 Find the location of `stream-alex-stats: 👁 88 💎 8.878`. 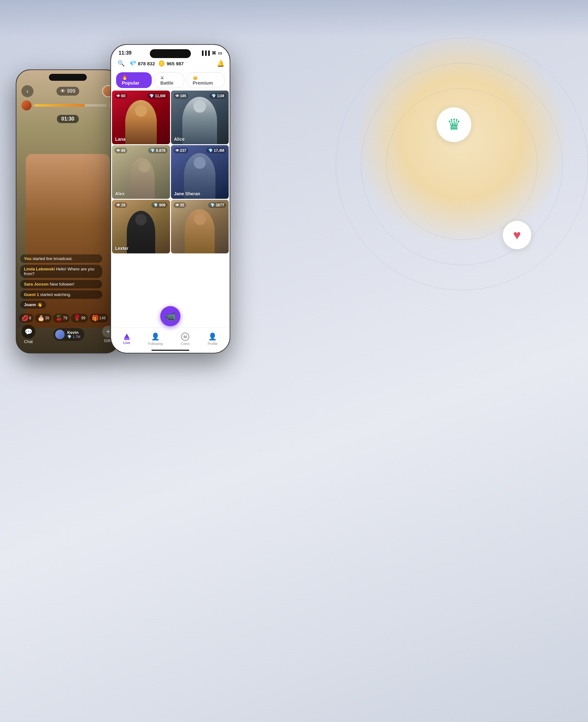

stream-alex-stats: 👁 88 💎 8.878 is located at coordinates (141, 150).